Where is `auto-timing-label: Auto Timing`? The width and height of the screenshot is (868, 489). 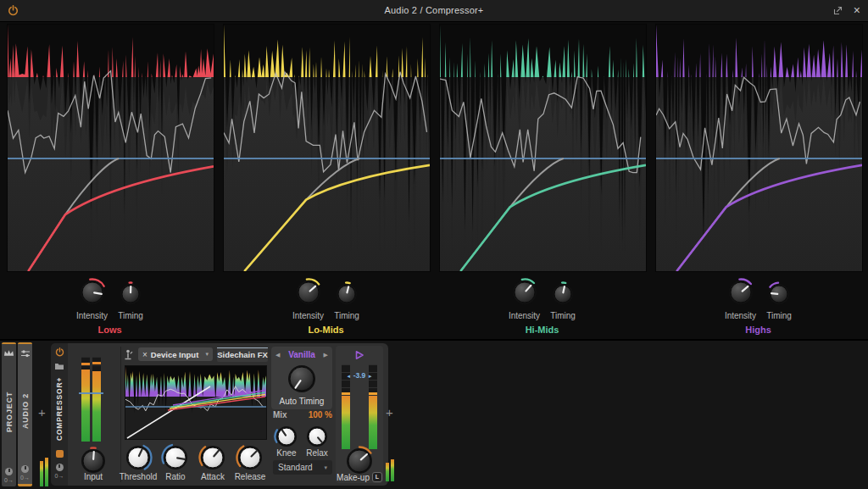
auto-timing-label: Auto Timing is located at coordinates (302, 402).